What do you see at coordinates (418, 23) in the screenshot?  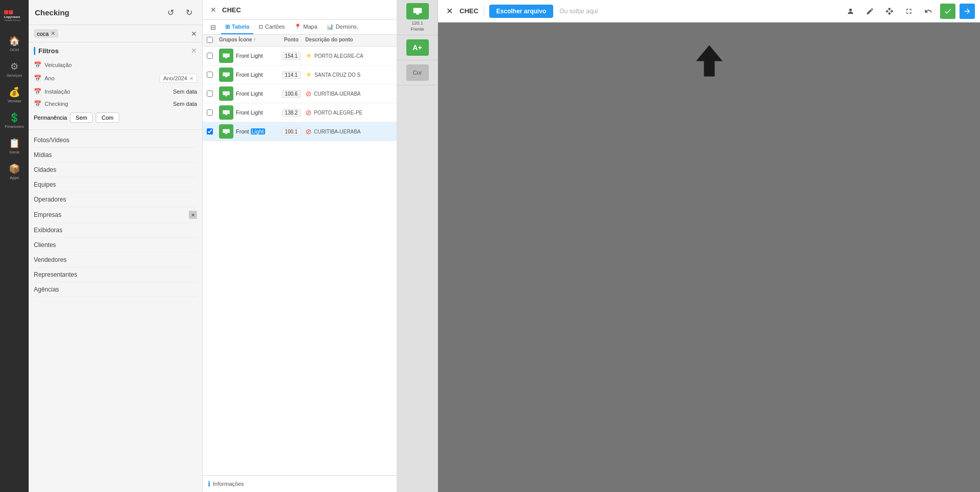 I see `checking-num-label: 120.1` at bounding box center [418, 23].